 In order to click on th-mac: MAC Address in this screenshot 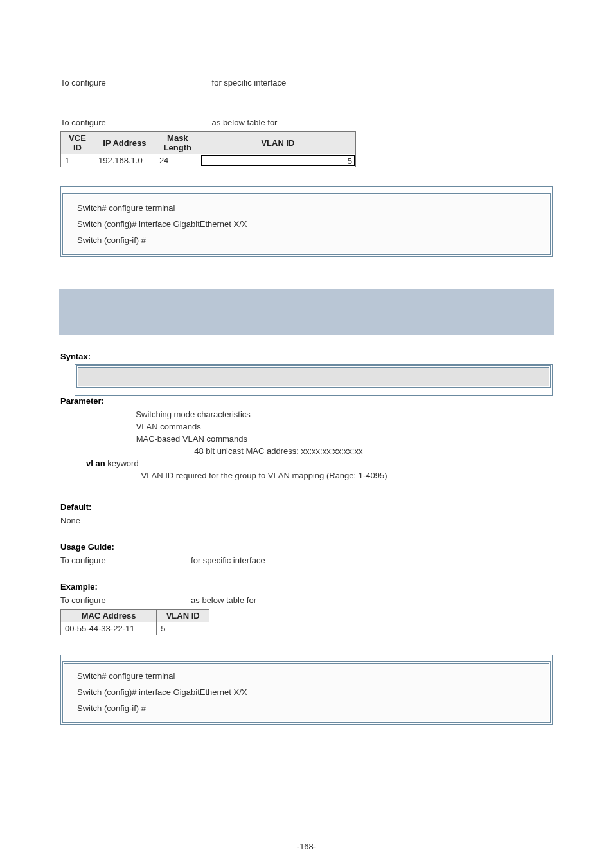, I will do `click(109, 616)`.